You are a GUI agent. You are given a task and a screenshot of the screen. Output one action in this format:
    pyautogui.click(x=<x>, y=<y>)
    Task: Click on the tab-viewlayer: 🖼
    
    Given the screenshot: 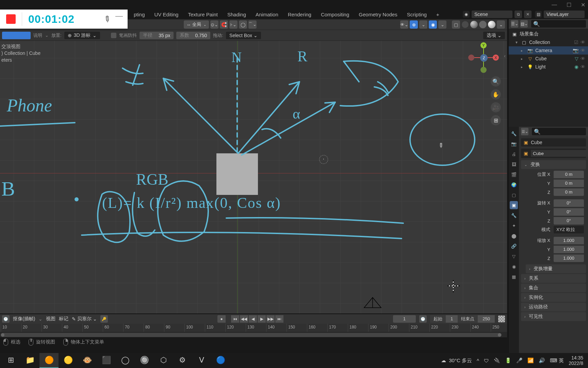 What is the action you would take?
    pyautogui.click(x=514, y=164)
    